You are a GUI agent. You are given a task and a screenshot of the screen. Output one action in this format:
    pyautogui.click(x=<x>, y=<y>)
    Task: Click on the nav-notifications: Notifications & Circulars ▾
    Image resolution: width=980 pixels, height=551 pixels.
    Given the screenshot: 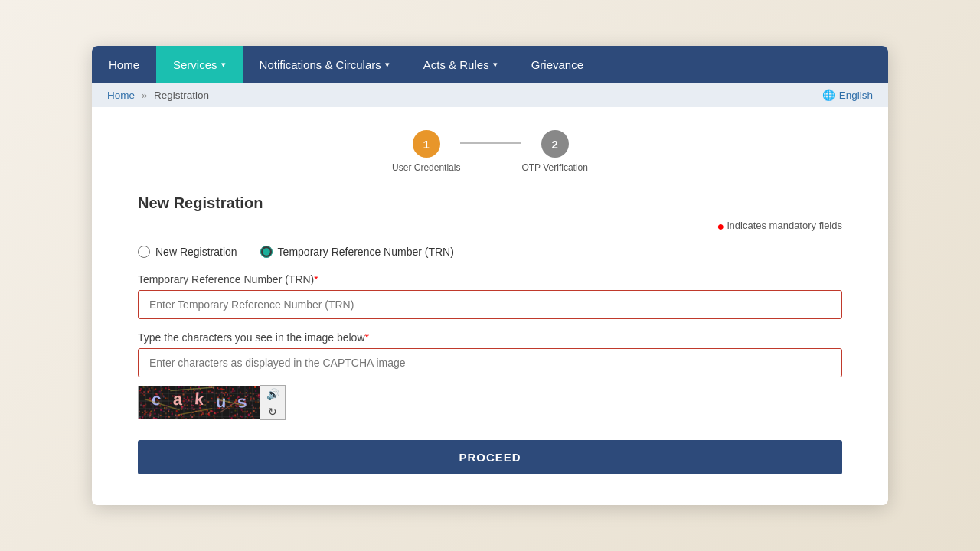 What is the action you would take?
    pyautogui.click(x=325, y=64)
    